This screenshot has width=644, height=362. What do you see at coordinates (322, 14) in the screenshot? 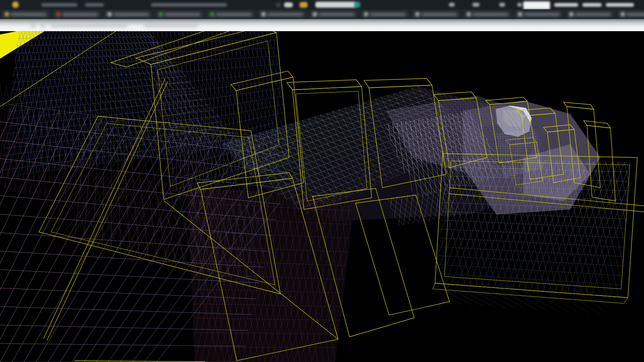
I see `tab-strip-items` at bounding box center [322, 14].